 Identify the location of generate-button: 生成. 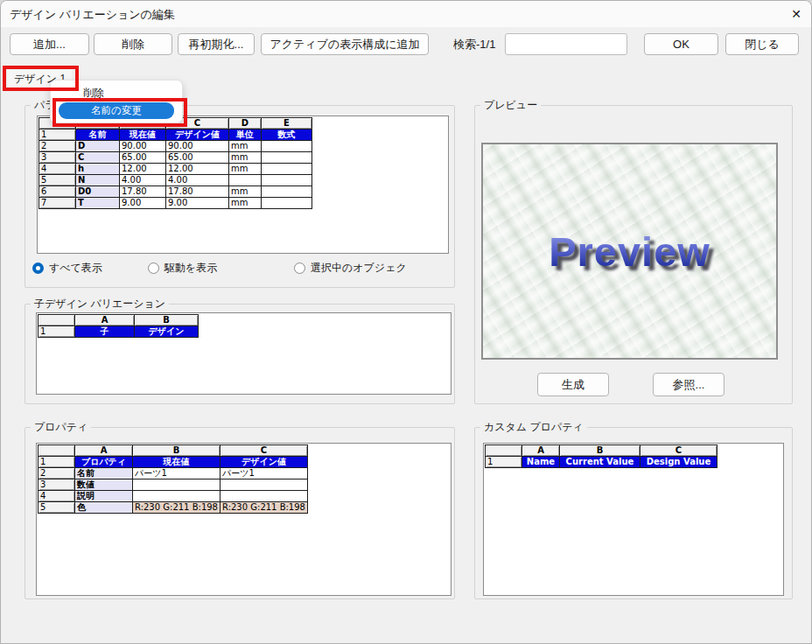
(573, 385).